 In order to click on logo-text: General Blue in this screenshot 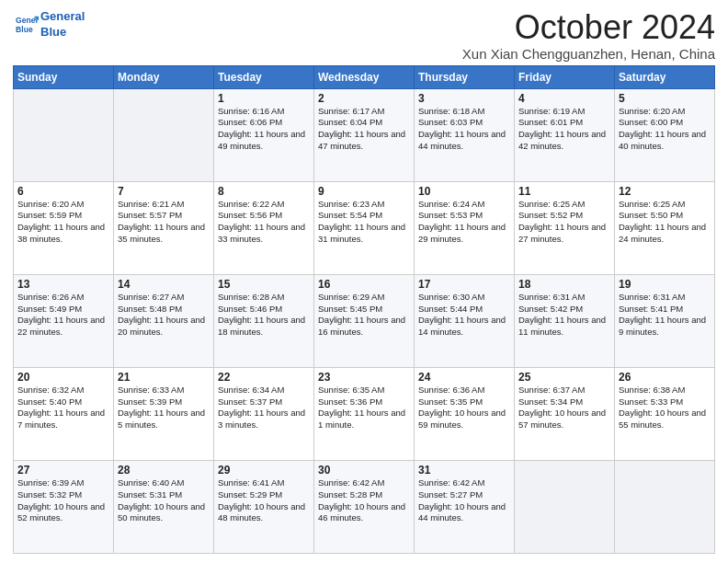, I will do `click(63, 25)`.